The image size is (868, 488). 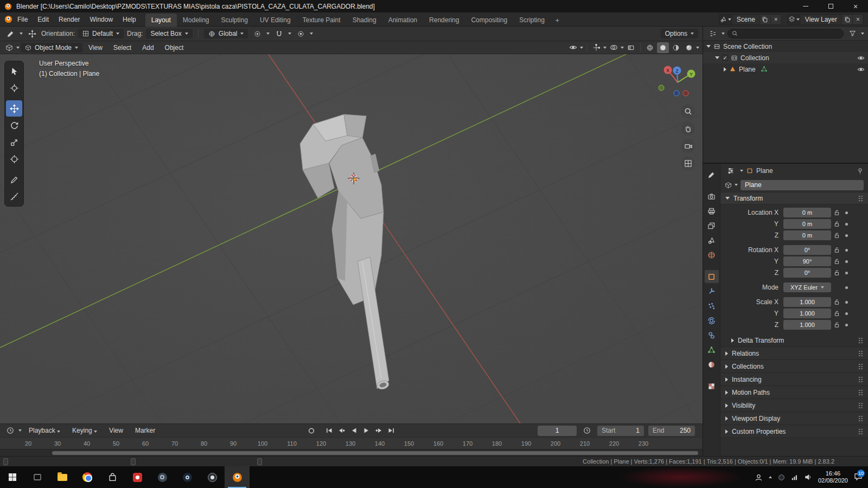 I want to click on constraints-tab-icon, so click(x=712, y=335).